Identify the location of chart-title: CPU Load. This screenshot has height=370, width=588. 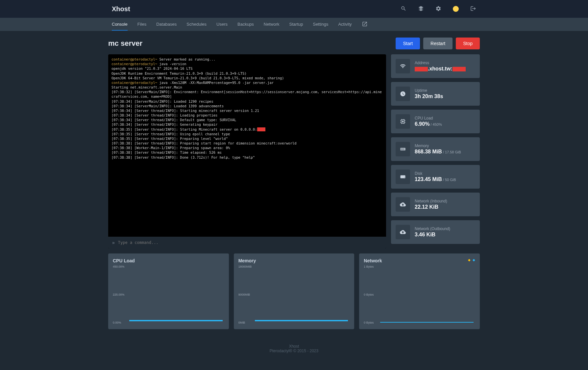
(168, 261).